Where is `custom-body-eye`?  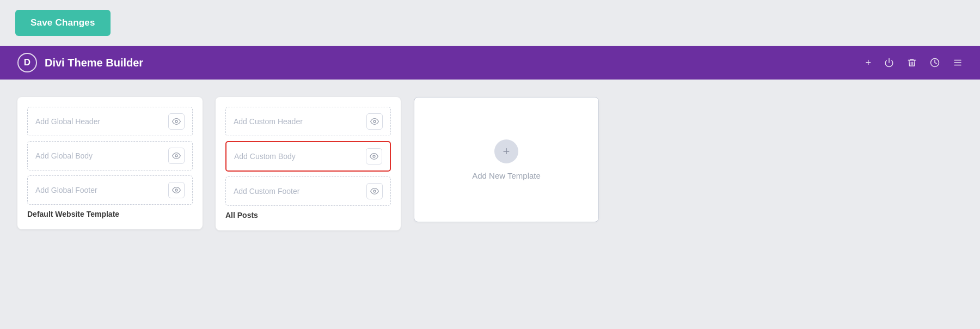
custom-body-eye is located at coordinates (374, 156).